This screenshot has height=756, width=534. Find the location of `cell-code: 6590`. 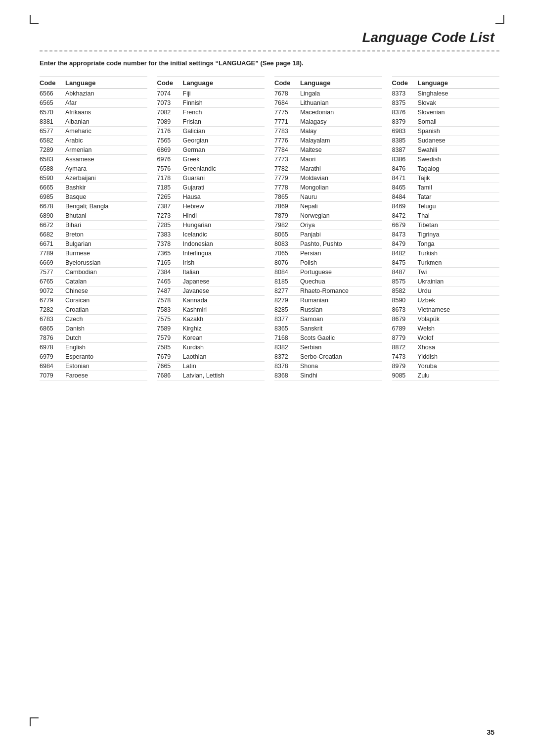

cell-code: 6590 is located at coordinates (52, 178).